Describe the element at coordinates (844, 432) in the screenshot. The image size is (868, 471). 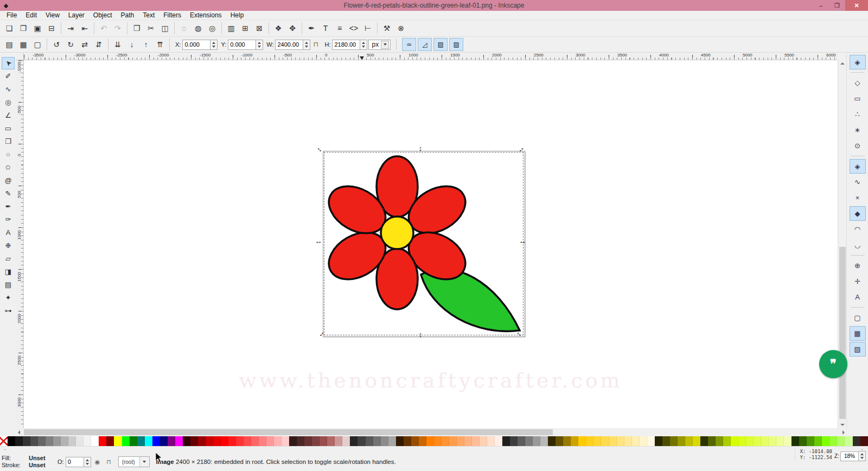
I see `scroll-right-icon` at that location.